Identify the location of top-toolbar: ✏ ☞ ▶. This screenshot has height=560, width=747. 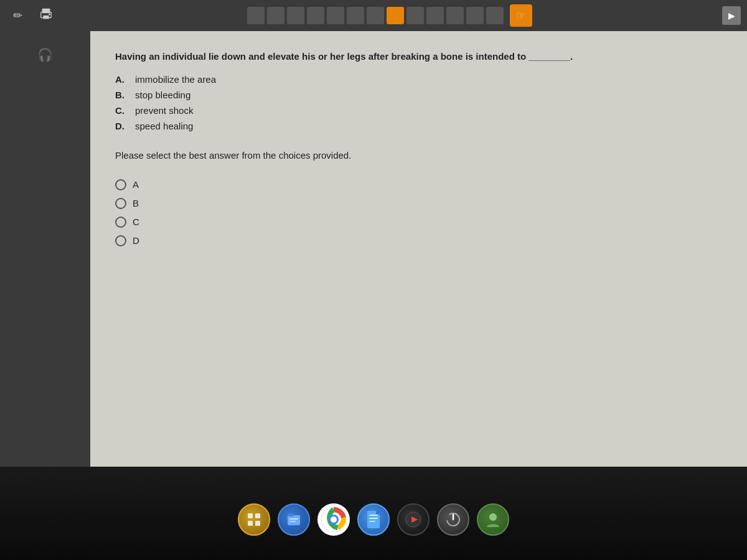
(374, 16).